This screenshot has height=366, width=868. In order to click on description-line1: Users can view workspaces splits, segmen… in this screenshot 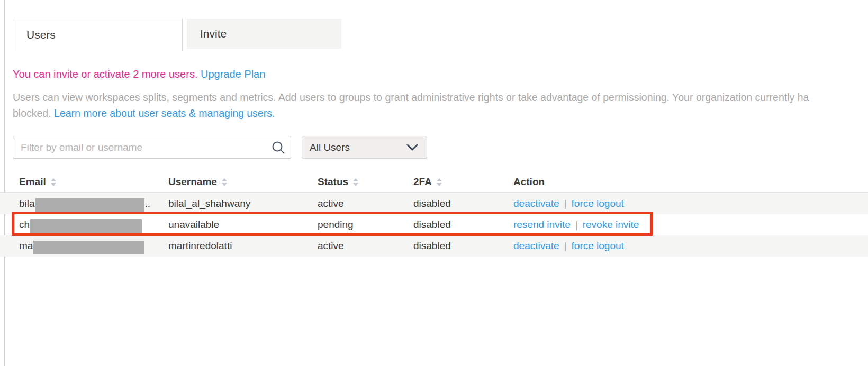, I will do `click(440, 97)`.